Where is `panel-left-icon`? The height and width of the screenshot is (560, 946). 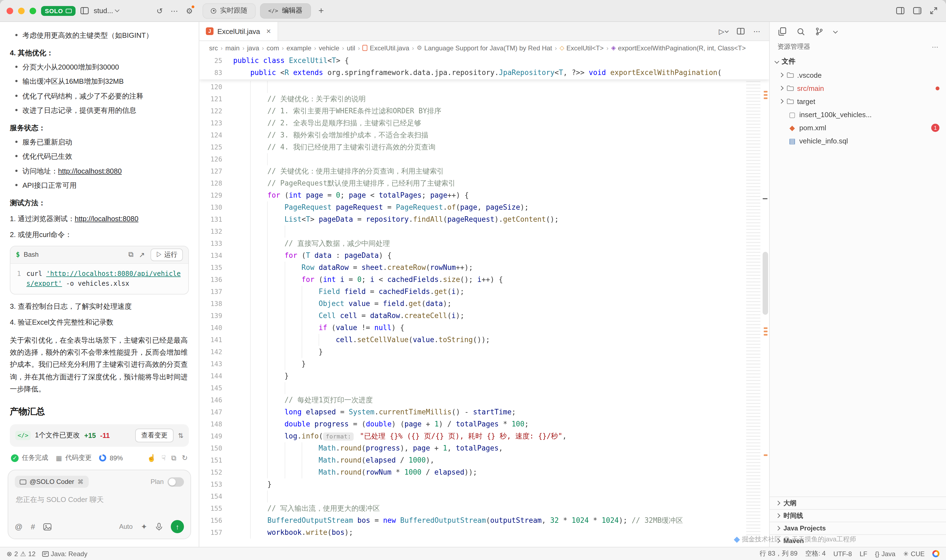
panel-left-icon is located at coordinates (900, 11).